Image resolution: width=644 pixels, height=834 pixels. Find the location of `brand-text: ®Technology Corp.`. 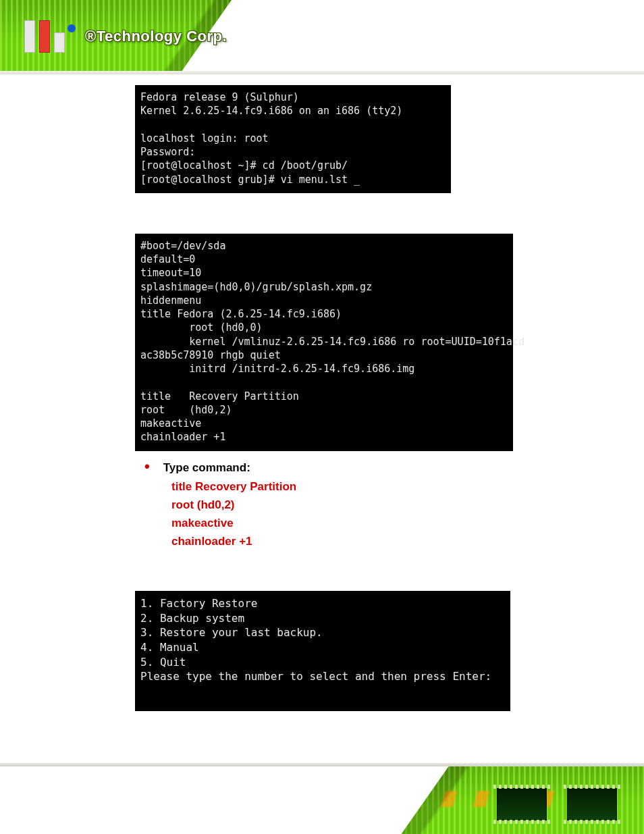

brand-text: ®Technology Corp. is located at coordinates (156, 36).